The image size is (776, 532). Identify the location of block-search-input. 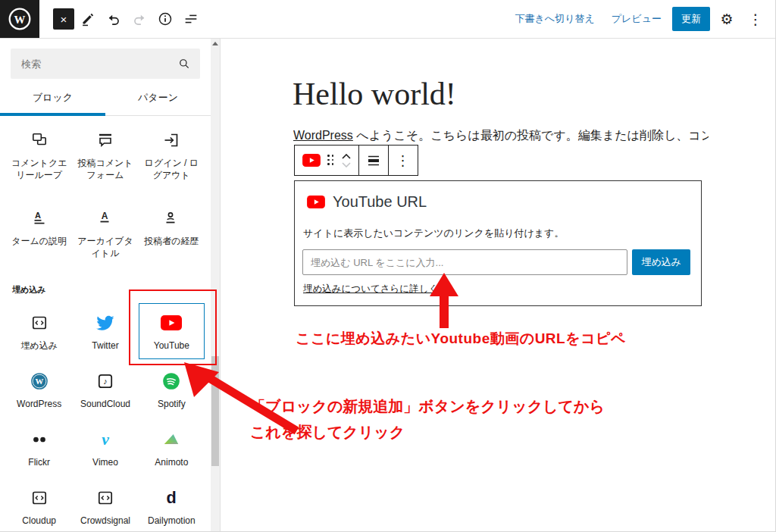
(99, 64).